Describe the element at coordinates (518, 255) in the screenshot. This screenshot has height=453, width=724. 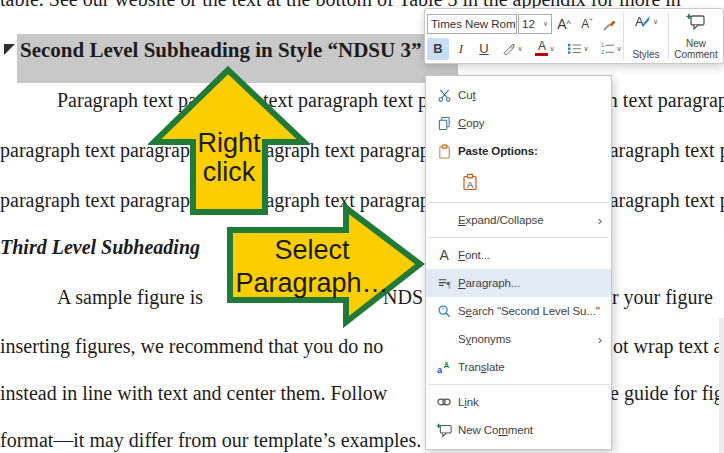
I see `menu-item-font: A Font...` at that location.